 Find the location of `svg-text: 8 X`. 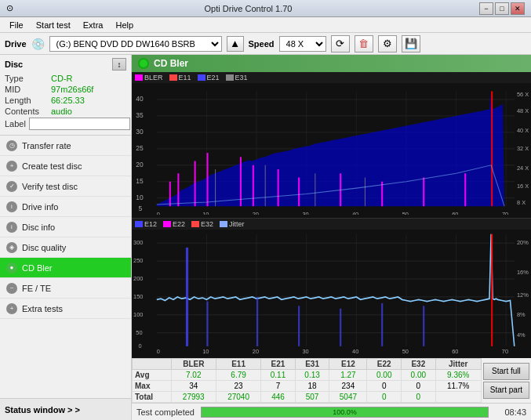

svg-text: 8 X is located at coordinates (521, 202).